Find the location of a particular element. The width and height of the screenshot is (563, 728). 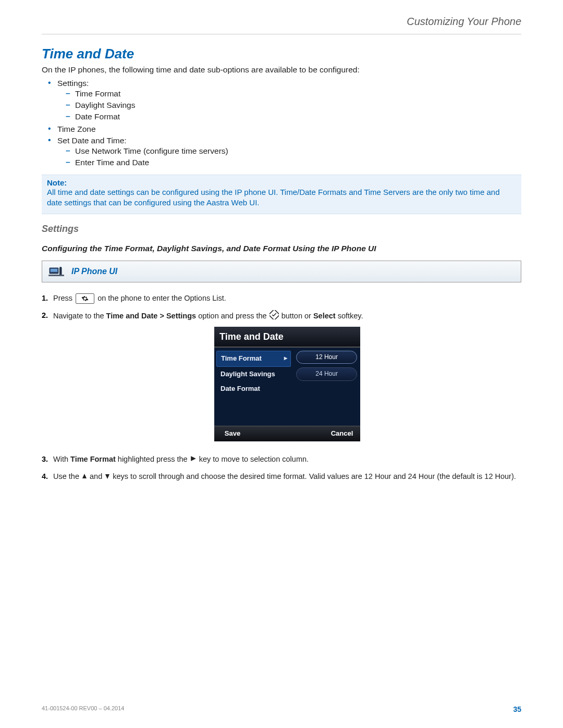

page-footer: 41-001524-00 REV00 – 04.2014 35 is located at coordinates (282, 709).